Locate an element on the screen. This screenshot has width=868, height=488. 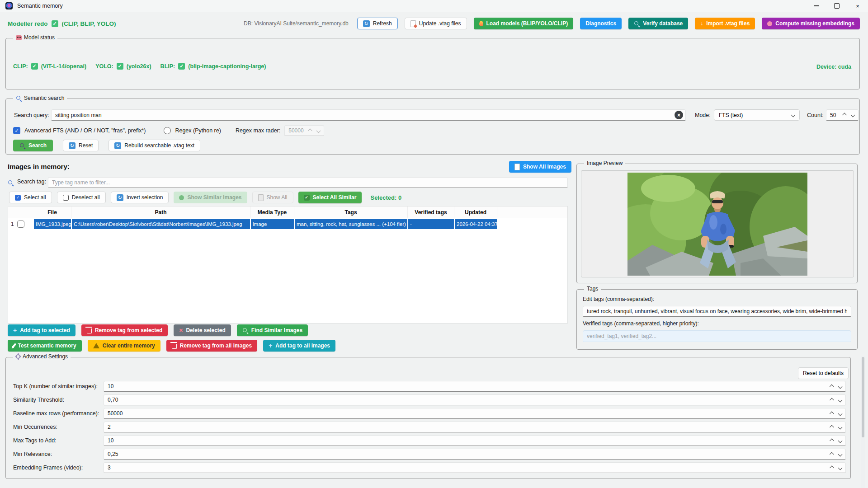
refresh-icon is located at coordinates (118, 145).